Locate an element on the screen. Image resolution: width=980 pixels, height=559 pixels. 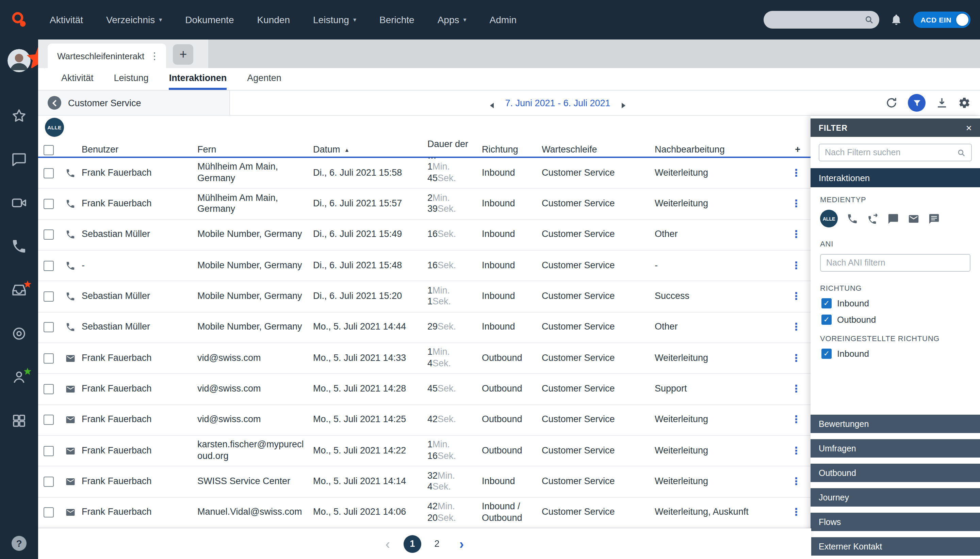
nav-item-aktivit-t: Aktivität is located at coordinates (66, 20).